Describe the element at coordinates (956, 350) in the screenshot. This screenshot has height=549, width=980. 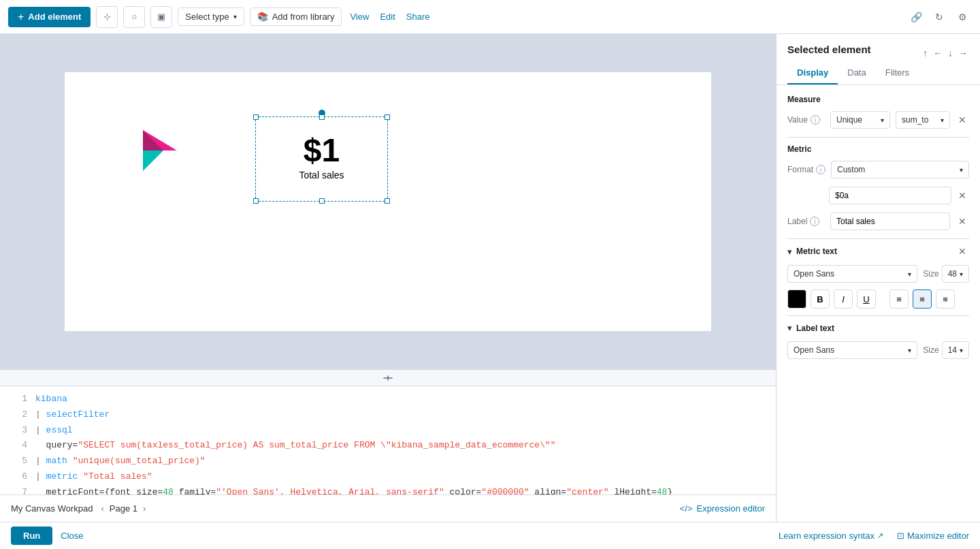
I see `label-size-select: 14 ▾` at that location.